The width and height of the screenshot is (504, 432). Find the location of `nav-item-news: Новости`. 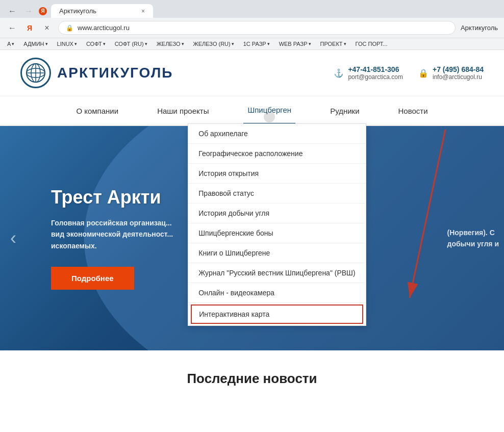

nav-item-news: Новости is located at coordinates (413, 111).